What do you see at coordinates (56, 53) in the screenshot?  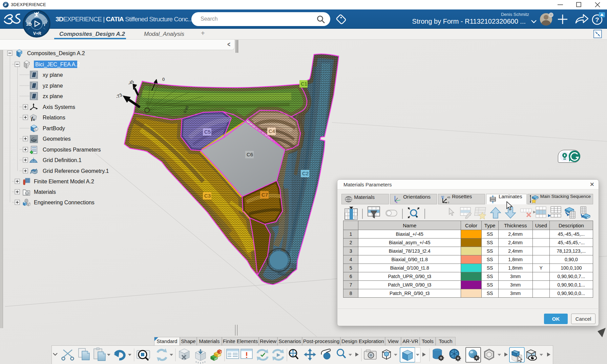 I see `svg-text: Composites_Design A.2` at bounding box center [56, 53].